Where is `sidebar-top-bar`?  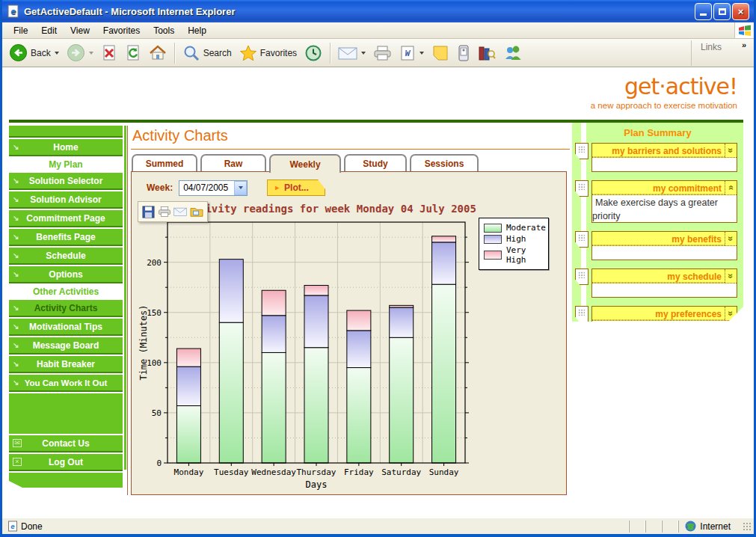
sidebar-top-bar is located at coordinates (66, 132).